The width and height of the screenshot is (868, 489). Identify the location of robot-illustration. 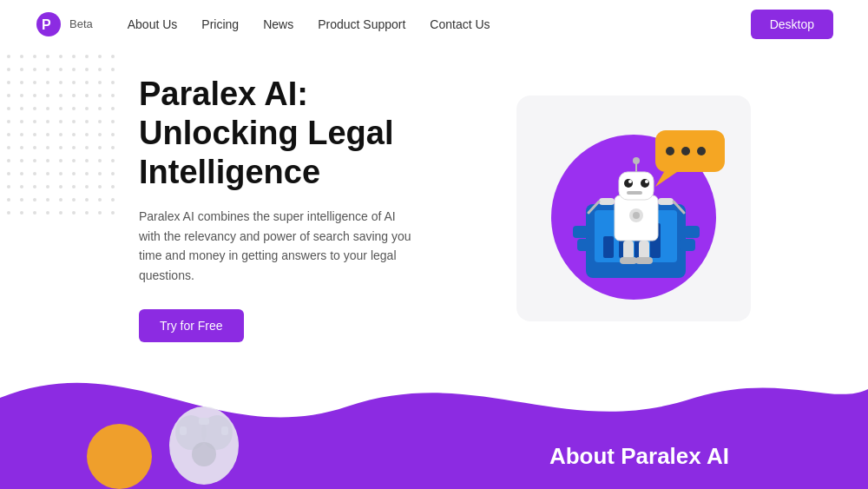
(634, 208).